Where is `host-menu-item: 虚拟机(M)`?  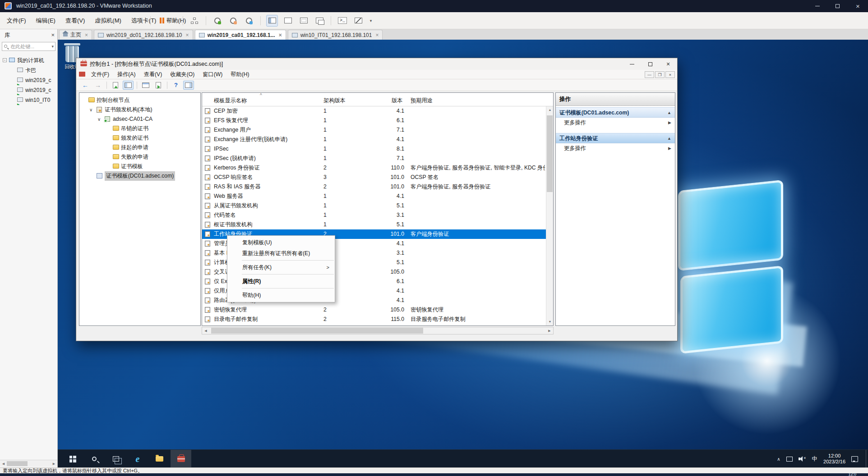
host-menu-item: 虚拟机(M) is located at coordinates (108, 21).